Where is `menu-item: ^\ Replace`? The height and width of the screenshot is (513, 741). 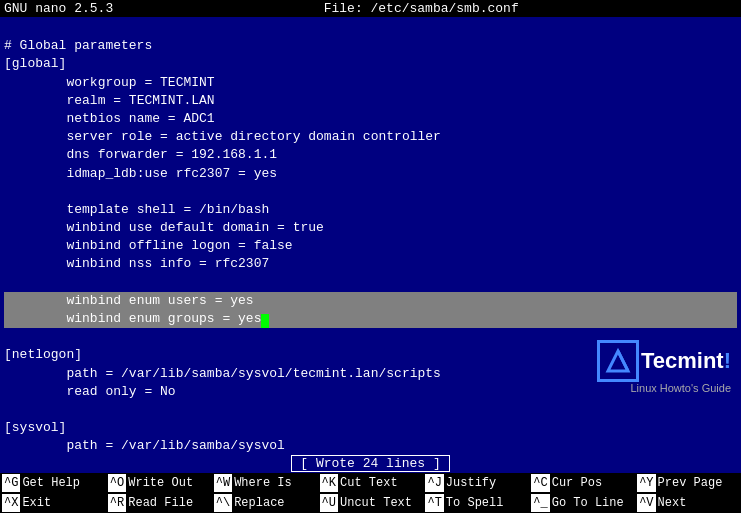
menu-item: ^\ Replace is located at coordinates (265, 503).